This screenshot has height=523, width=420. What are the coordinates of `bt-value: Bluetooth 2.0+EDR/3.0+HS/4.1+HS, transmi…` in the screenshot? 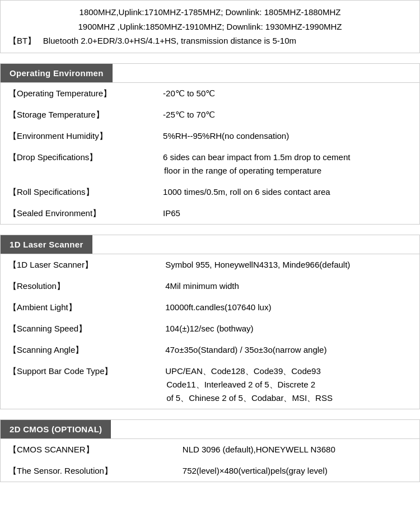 It's located at (170, 40).